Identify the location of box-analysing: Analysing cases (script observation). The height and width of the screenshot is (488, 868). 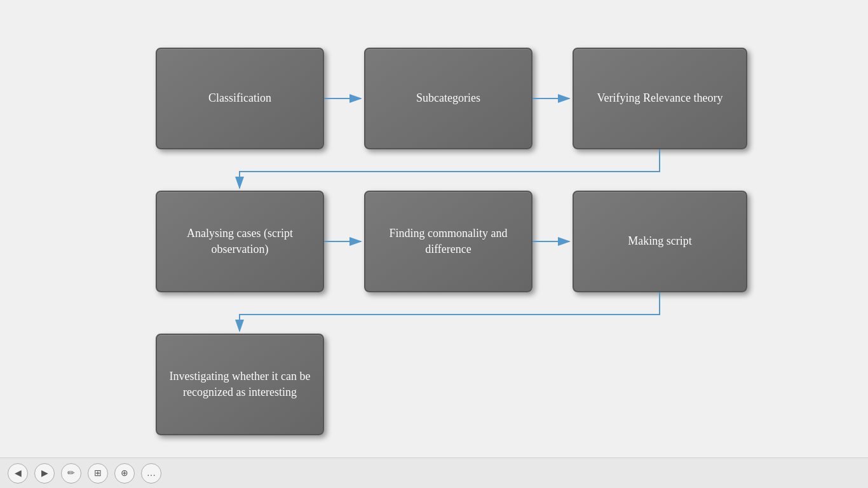
(240, 241).